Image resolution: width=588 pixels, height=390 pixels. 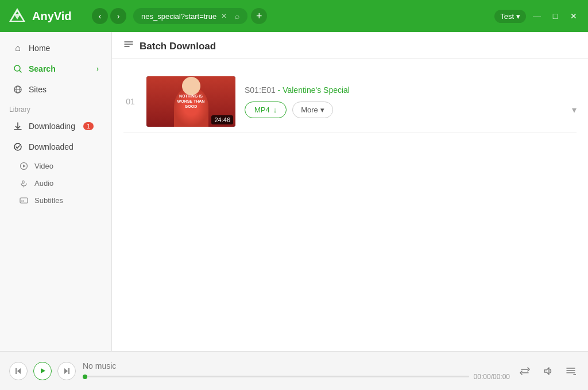 I want to click on progress-bar, so click(x=276, y=376).